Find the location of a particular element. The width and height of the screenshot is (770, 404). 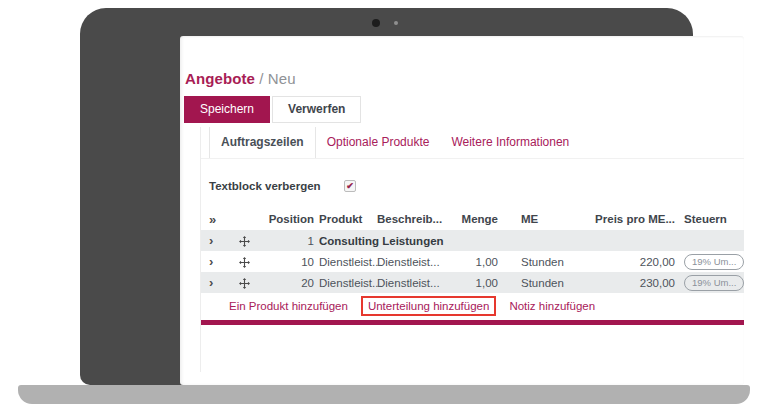

breadcrumb-angebote: Angebote is located at coordinates (220, 78).